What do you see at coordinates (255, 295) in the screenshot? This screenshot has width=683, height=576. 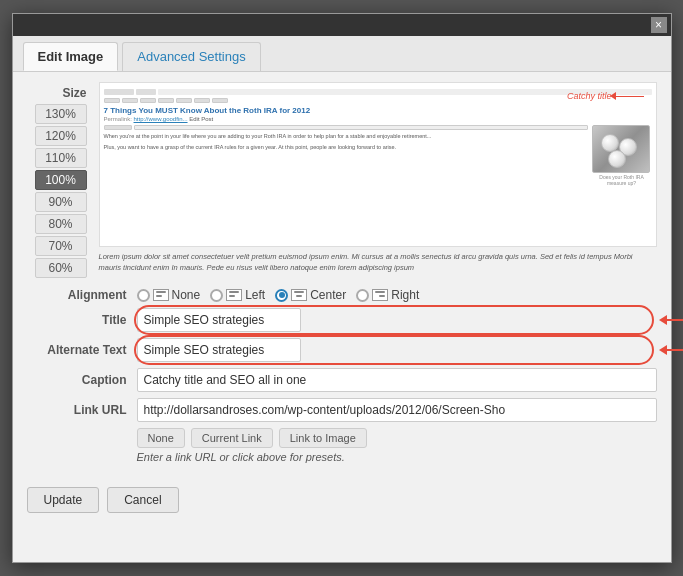 I see `align-left-label: Left` at bounding box center [255, 295].